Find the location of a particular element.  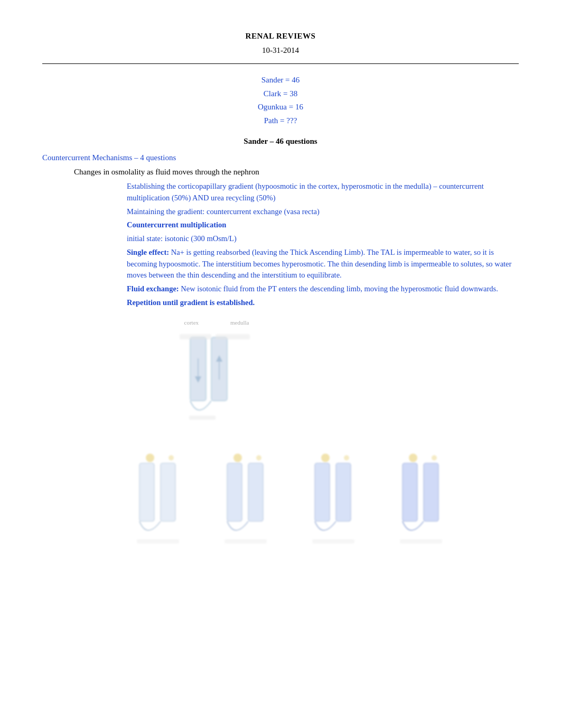

page-title: RENAL REVIEWS is located at coordinates (280, 36).